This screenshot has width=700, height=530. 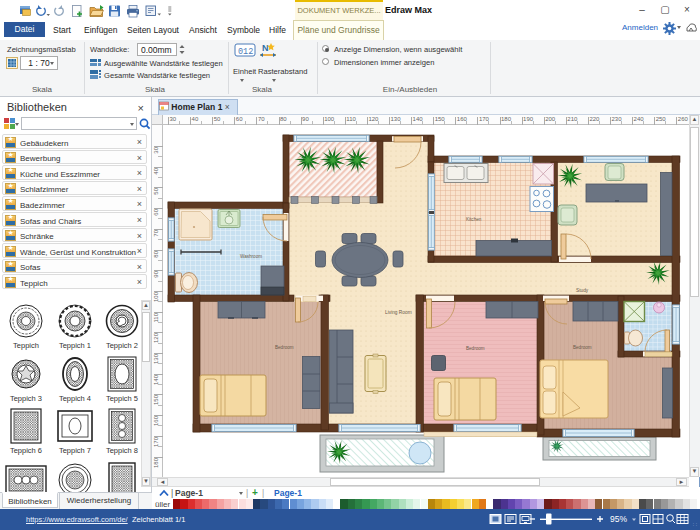 What do you see at coordinates (398, 312) in the screenshot?
I see `svg-text: Living Room` at bounding box center [398, 312].